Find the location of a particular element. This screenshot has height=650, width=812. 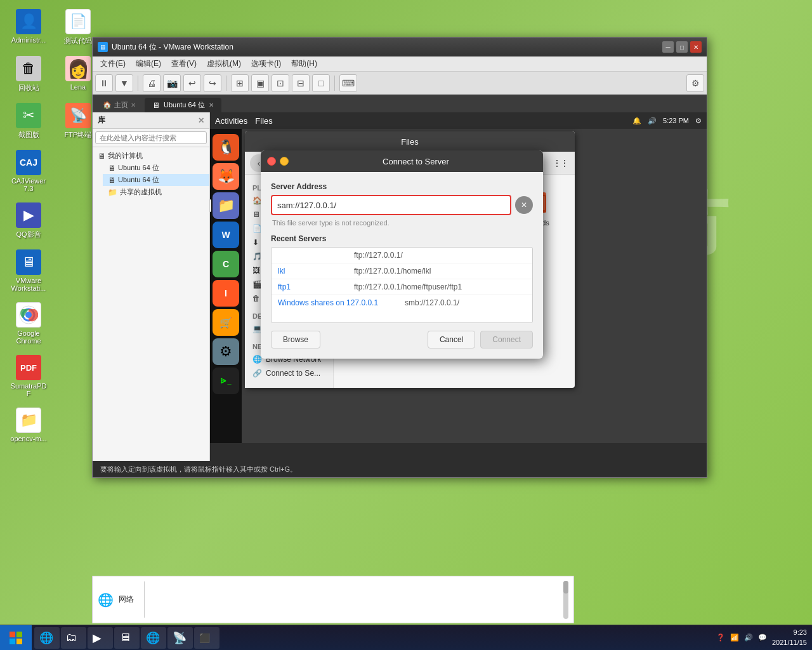

dock-item-writer: W is located at coordinates (226, 235).